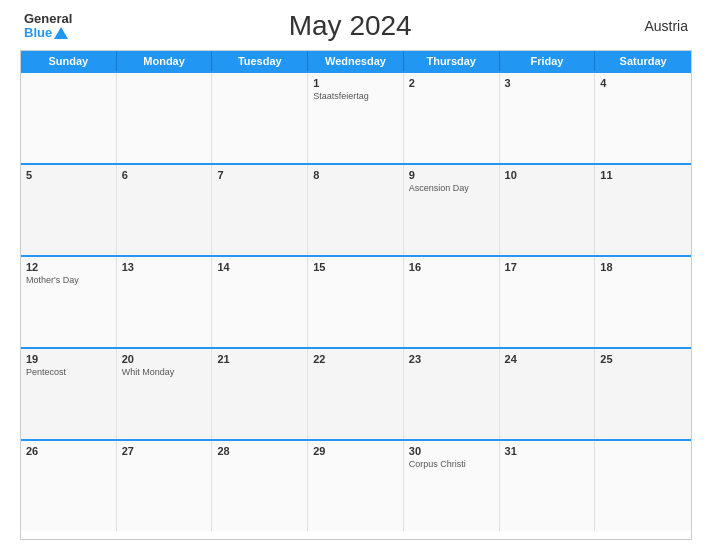 The height and width of the screenshot is (550, 712). I want to click on day-event: Corpus Christi, so click(452, 465).